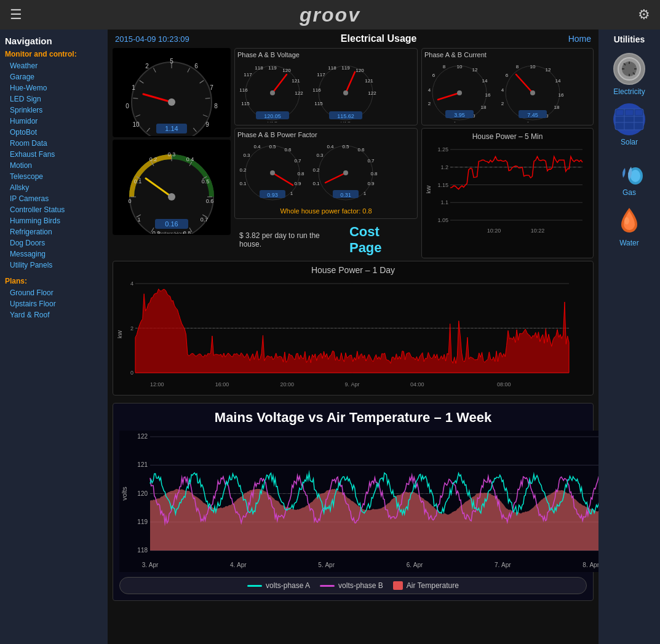 The width and height of the screenshot is (660, 644). What do you see at coordinates (54, 293) in the screenshot?
I see `sidebar-item-ground-floor: Ground Floor` at bounding box center [54, 293].